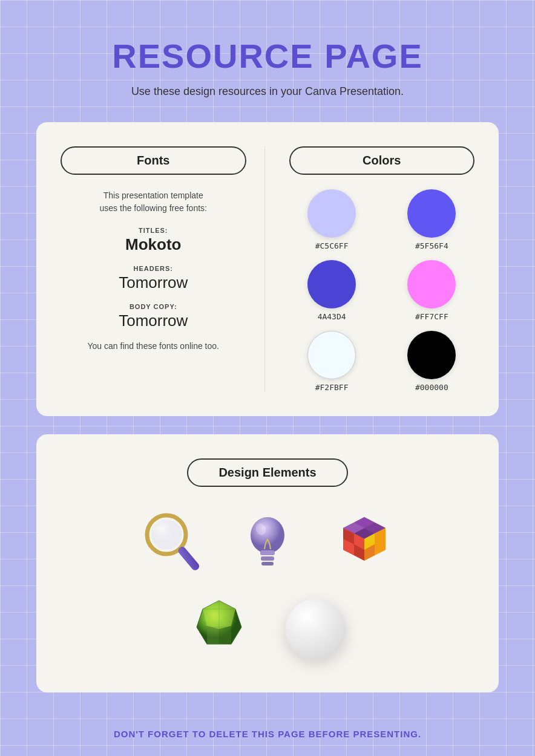  I want to click on fonts-note-text: You can find these fonts online too., so click(154, 346).